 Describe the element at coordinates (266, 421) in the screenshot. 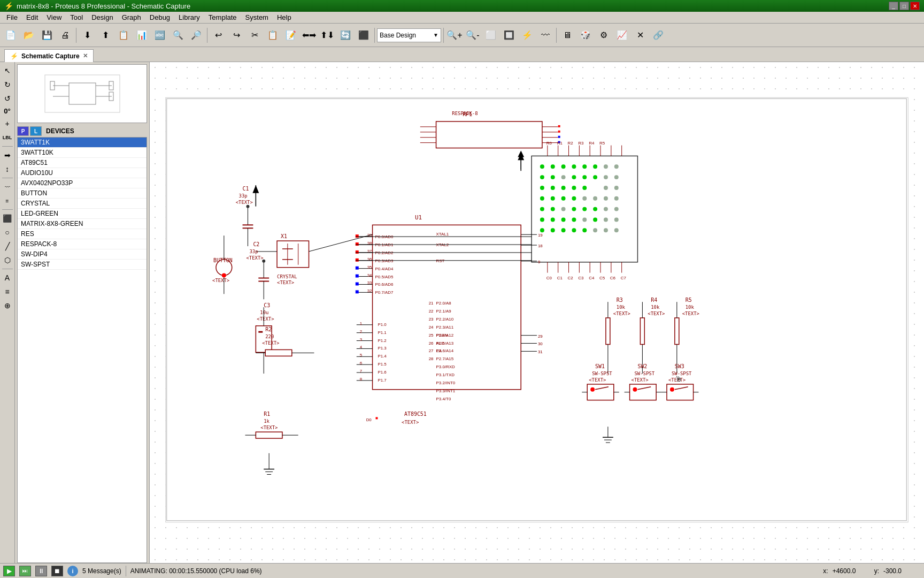

I see `svg-text: 1k` at that location.